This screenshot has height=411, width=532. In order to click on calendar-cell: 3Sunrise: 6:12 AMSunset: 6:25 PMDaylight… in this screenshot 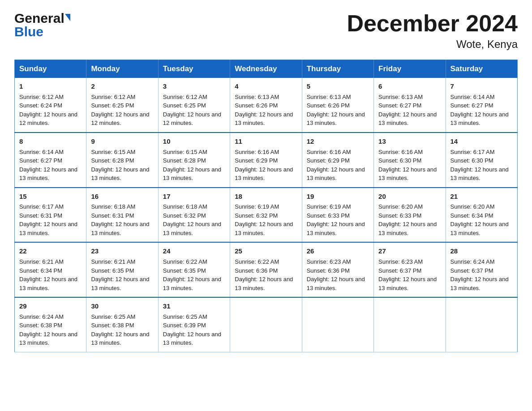, I will do `click(194, 105)`.